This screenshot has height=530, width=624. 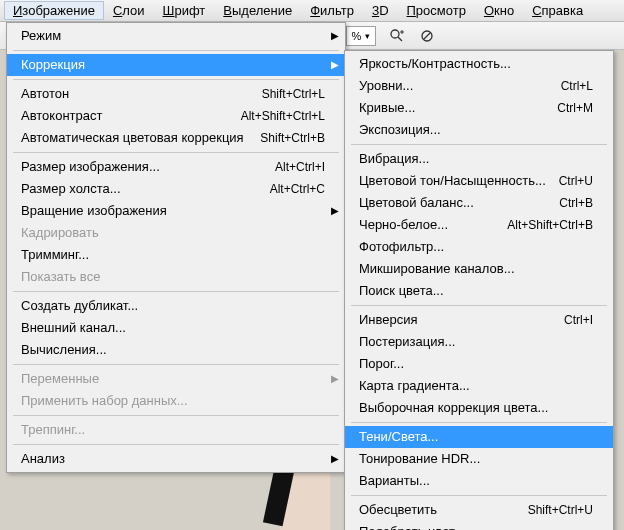 I want to click on menu-item: Тени/Света..., so click(x=479, y=437).